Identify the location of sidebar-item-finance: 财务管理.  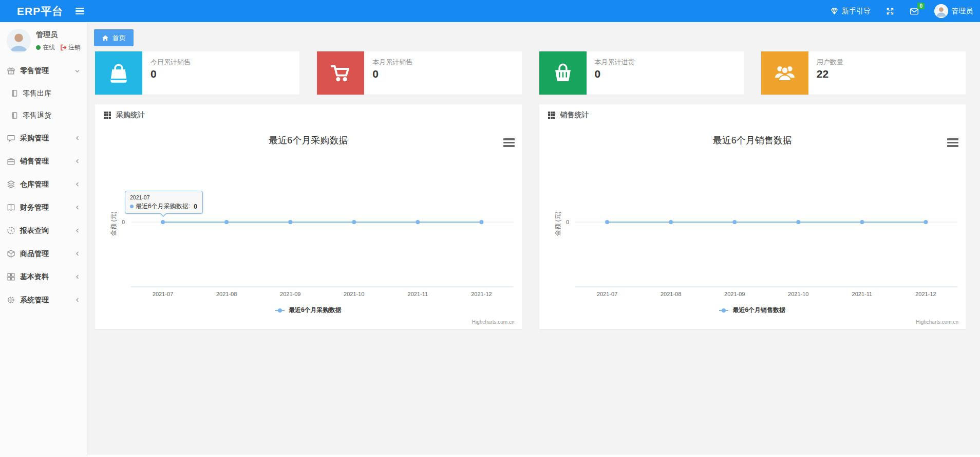
(43, 208).